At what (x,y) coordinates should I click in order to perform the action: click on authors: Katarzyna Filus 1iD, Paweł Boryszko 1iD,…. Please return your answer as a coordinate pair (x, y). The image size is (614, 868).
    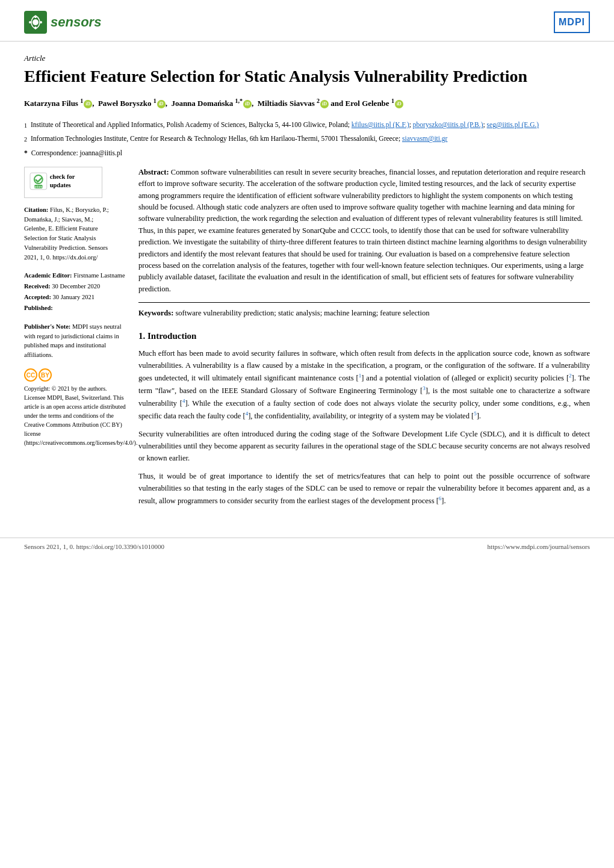
    Looking at the image, I should click on (307, 104).